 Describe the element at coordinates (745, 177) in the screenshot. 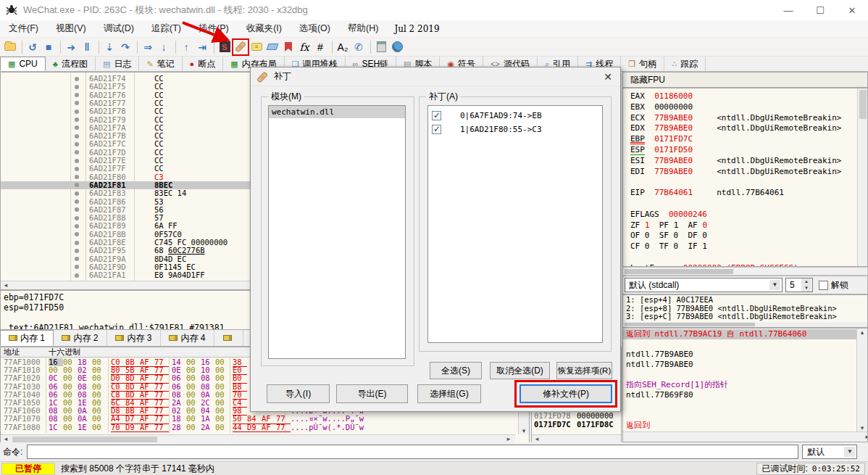

I see `registers-pane: EAX 01186000EBX 00000000ECX 77B9ABE0 <nt…` at that location.